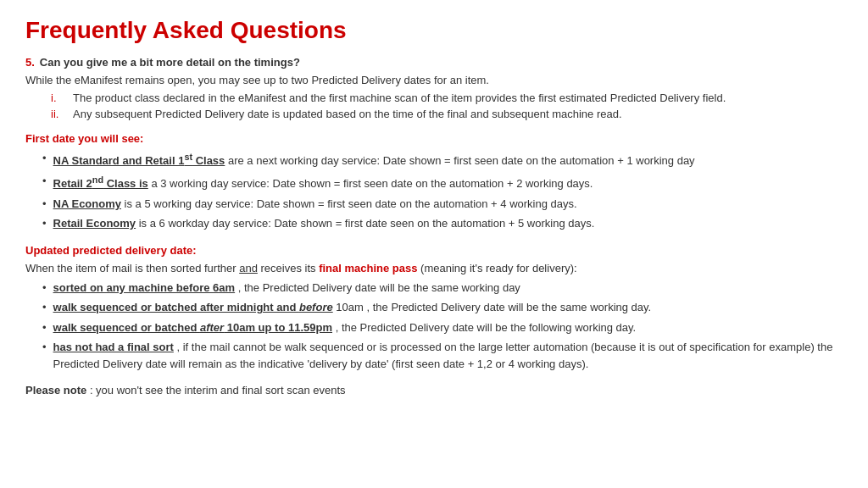 The height and width of the screenshot is (488, 868). What do you see at coordinates (290, 268) in the screenshot?
I see `intro-mid: receives its` at bounding box center [290, 268].